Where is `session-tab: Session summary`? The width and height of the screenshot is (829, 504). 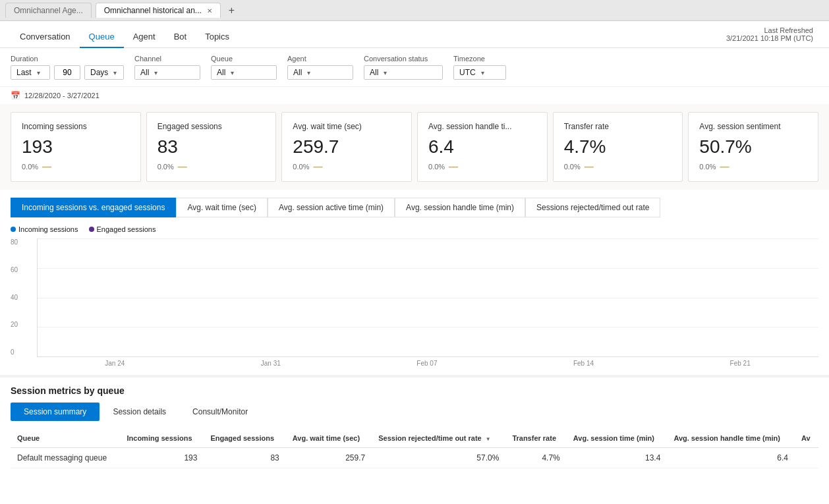 session-tab: Session summary is located at coordinates (55, 412).